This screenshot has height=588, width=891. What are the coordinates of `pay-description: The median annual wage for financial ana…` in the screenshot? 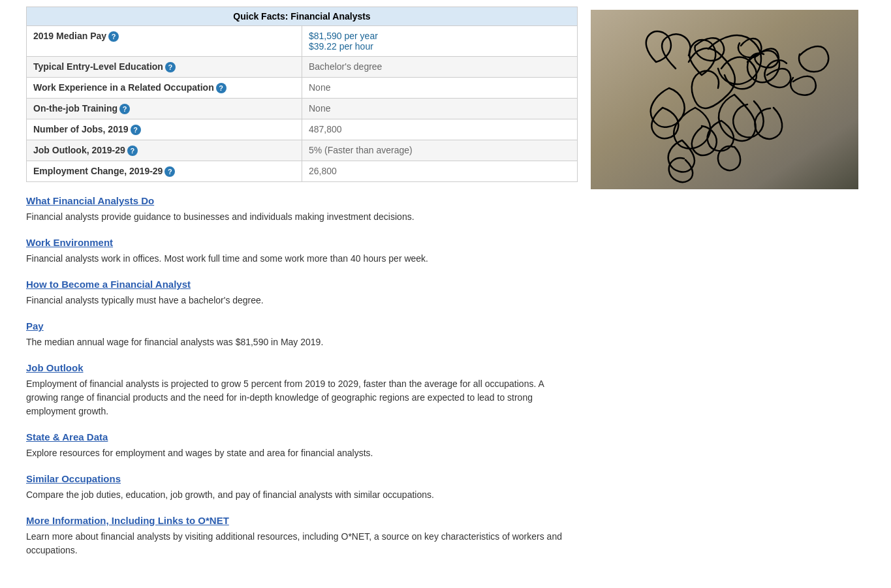 It's located at (302, 342).